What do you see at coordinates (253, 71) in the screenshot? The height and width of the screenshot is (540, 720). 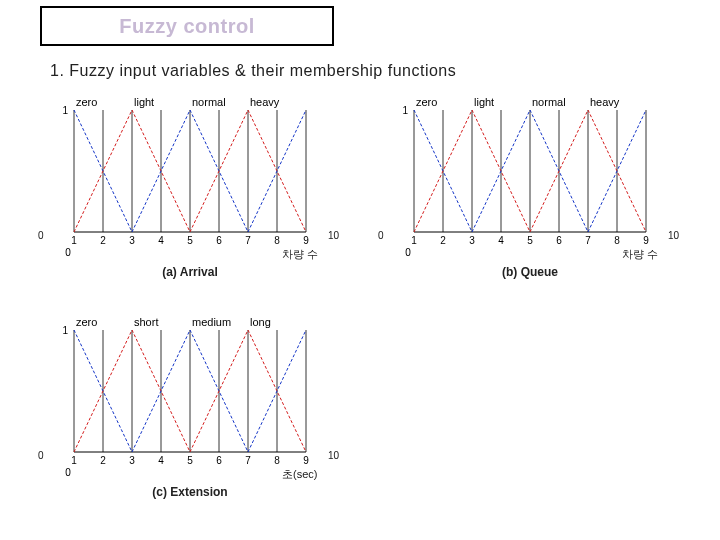 I see `section-heading: 1. Fuzzy input variables & their members…` at bounding box center [253, 71].